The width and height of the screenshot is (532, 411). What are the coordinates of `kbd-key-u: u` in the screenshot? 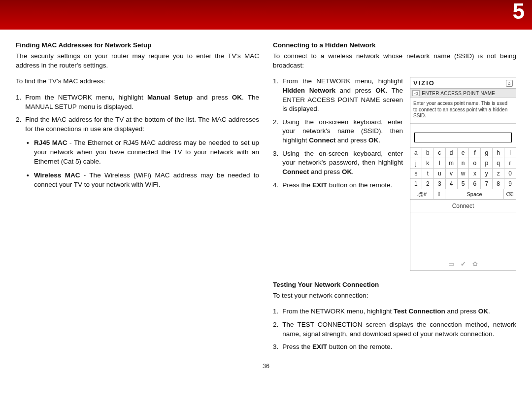 It's located at (440, 173).